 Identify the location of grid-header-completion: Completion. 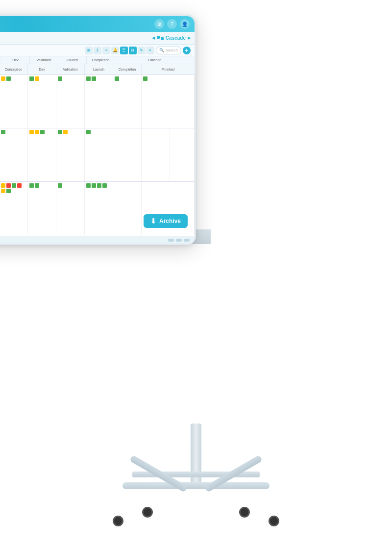
(127, 70).